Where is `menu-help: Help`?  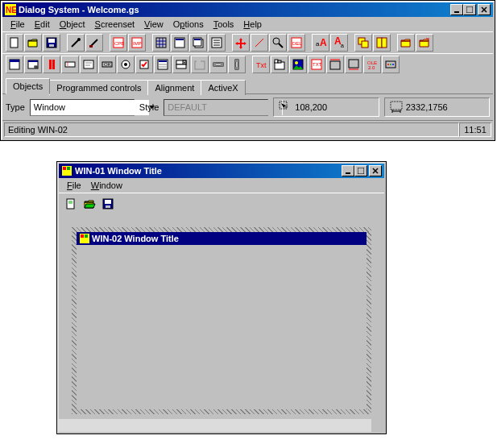
menu-help: Help is located at coordinates (253, 24).